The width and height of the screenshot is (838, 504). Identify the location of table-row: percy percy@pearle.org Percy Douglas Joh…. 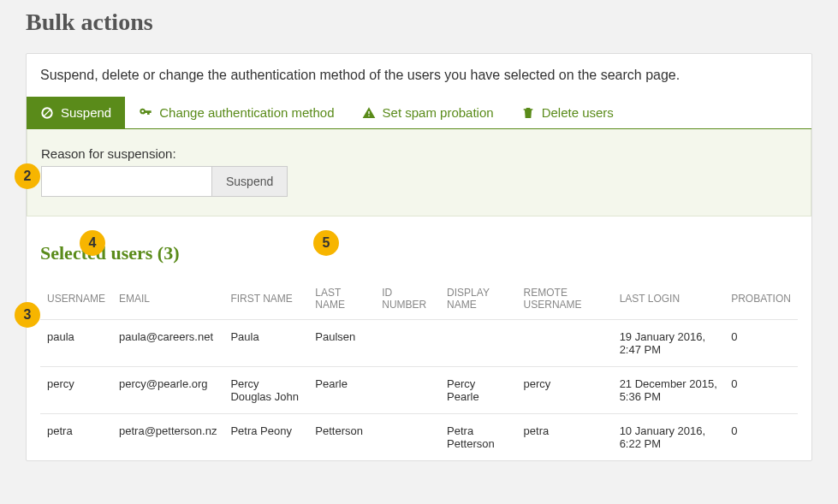
(419, 390).